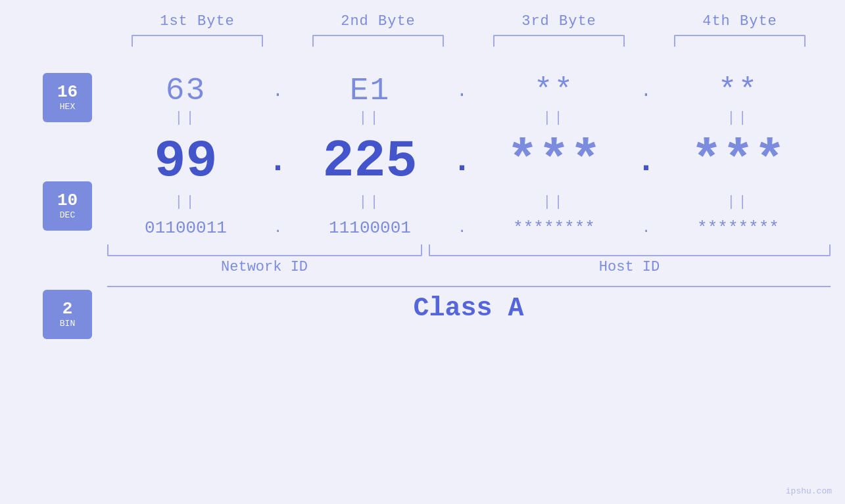 The width and height of the screenshot is (845, 504). I want to click on bin-byte-4: ********, so click(738, 228).